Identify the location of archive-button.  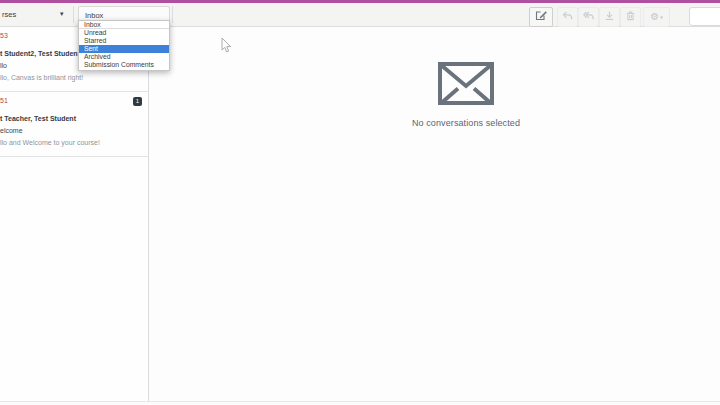
(610, 17).